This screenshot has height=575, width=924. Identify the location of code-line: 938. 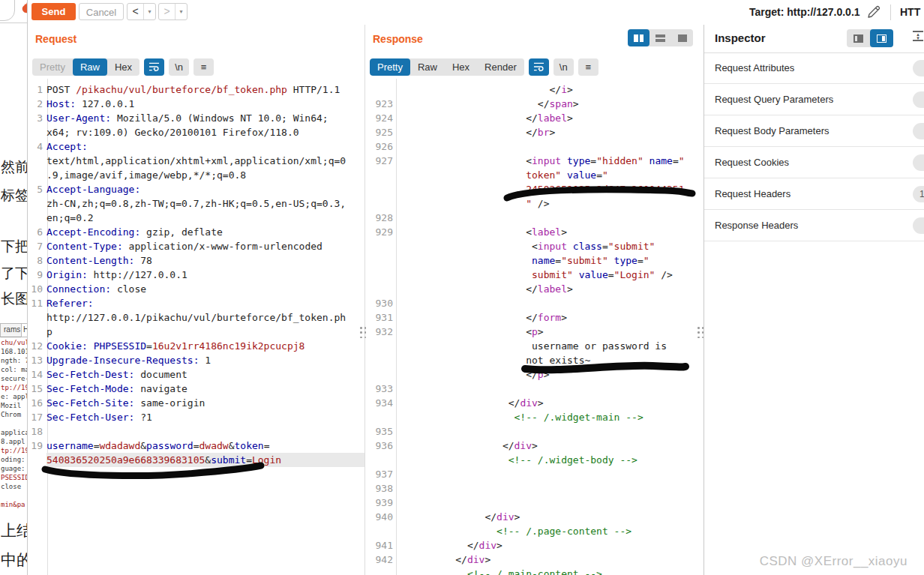
(535, 489).